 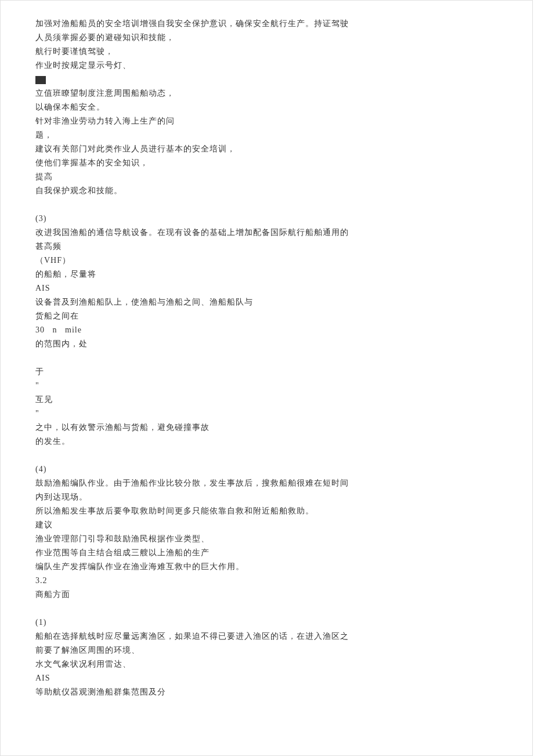 I want to click on text-line: 3.2, so click(x=284, y=581).